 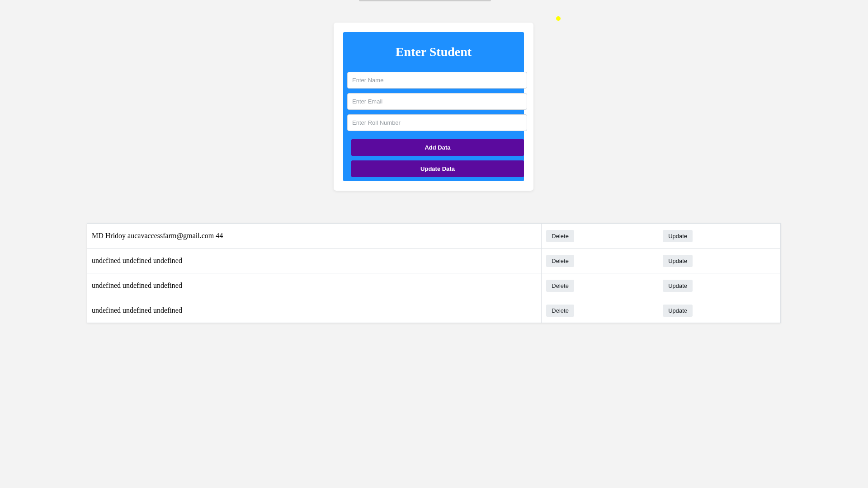 What do you see at coordinates (434, 107) in the screenshot?
I see `student-form-card: Enter Student Add Data Update Data` at bounding box center [434, 107].